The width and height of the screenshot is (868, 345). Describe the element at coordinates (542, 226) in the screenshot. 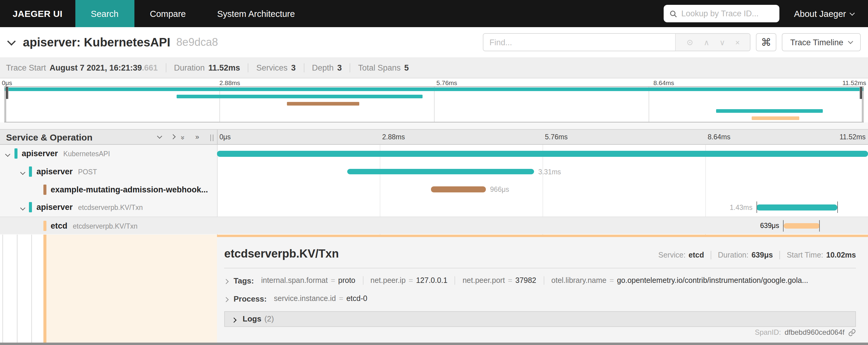

I see `span-timeline-cell: 639μs` at that location.